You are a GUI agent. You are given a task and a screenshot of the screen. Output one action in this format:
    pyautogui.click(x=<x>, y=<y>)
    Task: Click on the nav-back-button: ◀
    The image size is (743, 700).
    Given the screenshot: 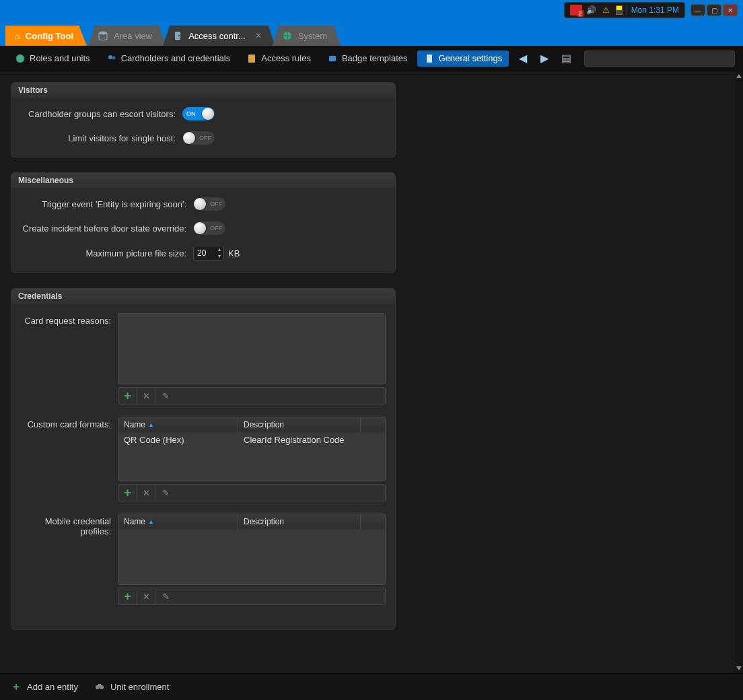 What is the action you would take?
    pyautogui.click(x=523, y=59)
    